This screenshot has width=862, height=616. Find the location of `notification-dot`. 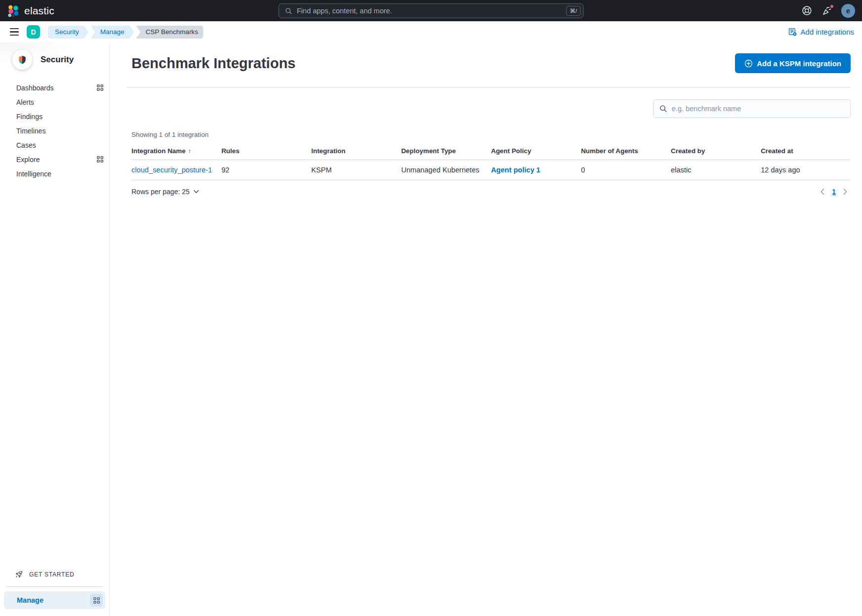

notification-dot is located at coordinates (832, 6).